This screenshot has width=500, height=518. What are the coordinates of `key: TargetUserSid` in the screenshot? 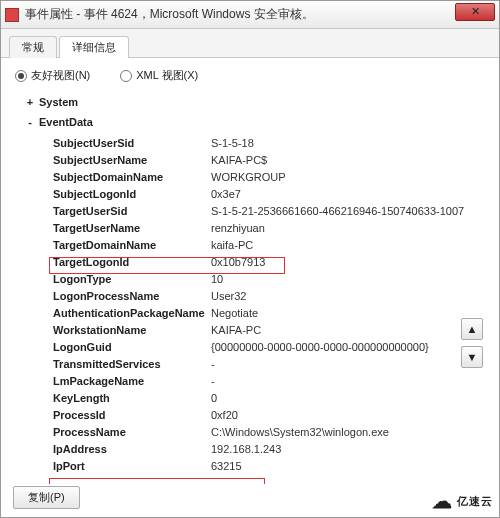 It's located at (132, 212).